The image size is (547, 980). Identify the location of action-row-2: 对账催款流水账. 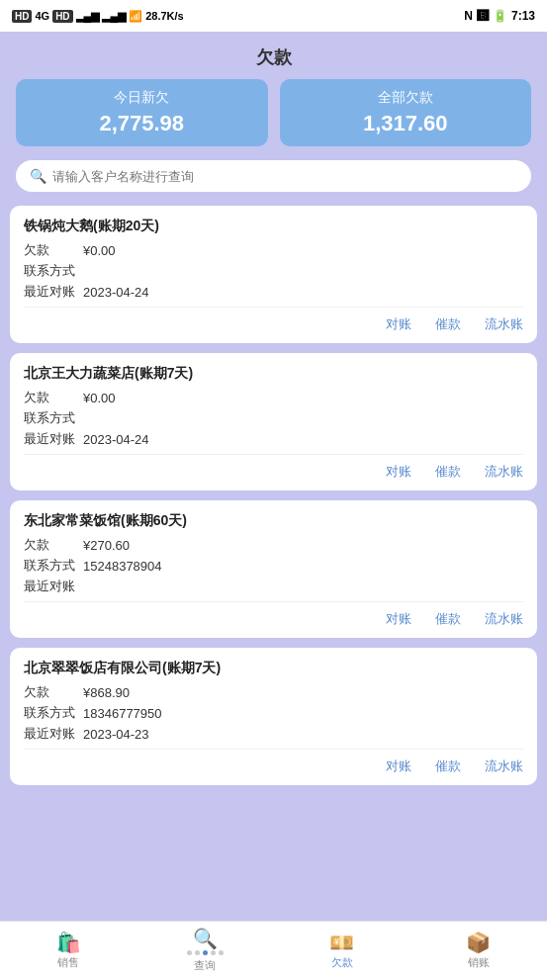
(273, 615).